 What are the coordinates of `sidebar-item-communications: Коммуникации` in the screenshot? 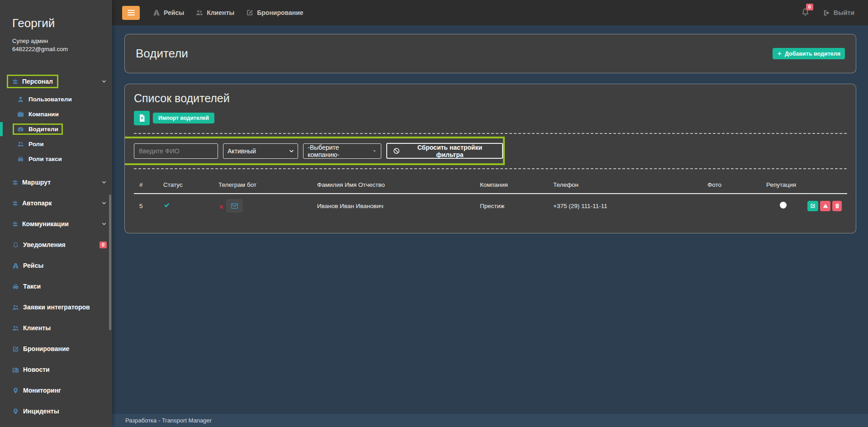 It's located at (56, 224).